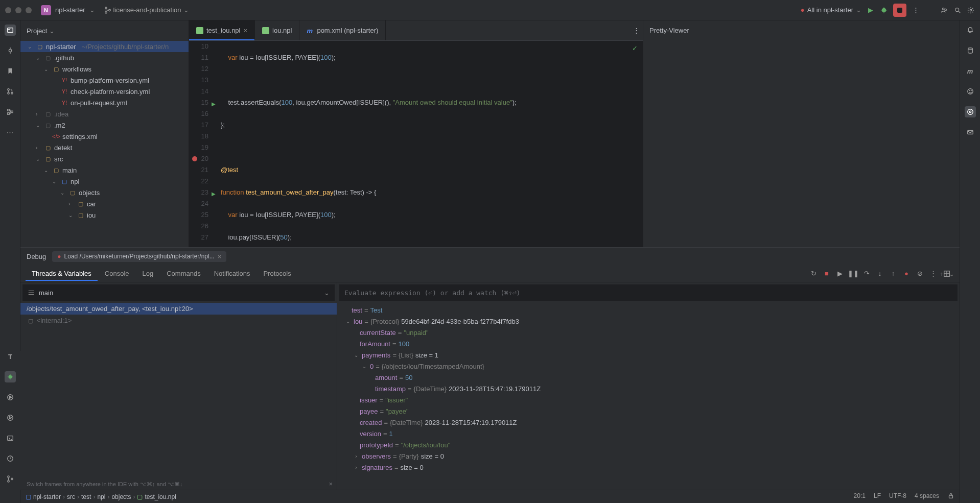 This screenshot has width=980, height=503. What do you see at coordinates (277, 31) in the screenshot?
I see `tab-iou: iou.npl` at bounding box center [277, 31].